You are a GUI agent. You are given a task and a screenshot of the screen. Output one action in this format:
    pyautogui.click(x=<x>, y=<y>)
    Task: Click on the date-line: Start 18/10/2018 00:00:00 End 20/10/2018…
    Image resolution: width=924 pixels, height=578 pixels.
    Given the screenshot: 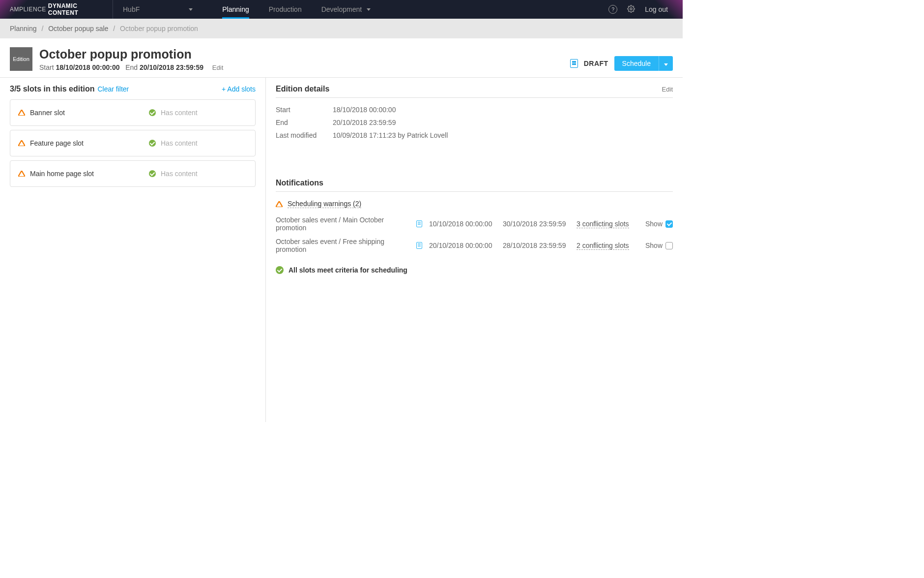 What is the action you would take?
    pyautogui.click(x=305, y=67)
    